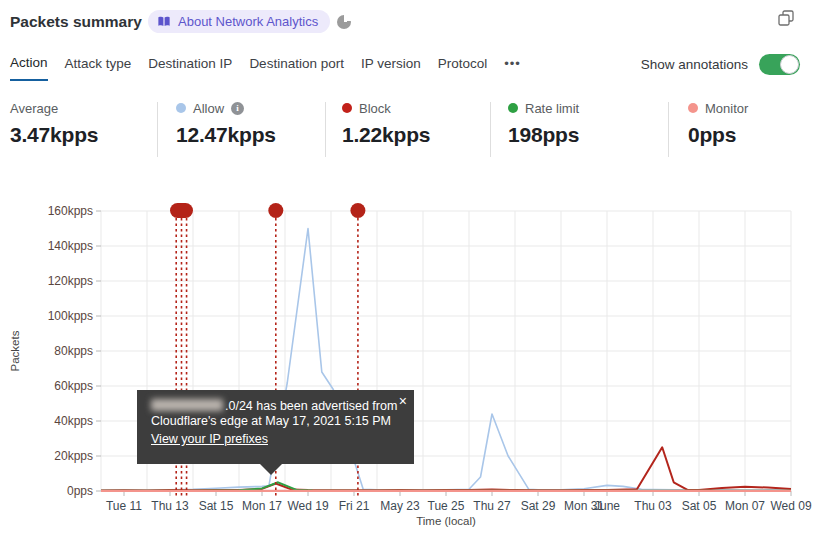  Describe the element at coordinates (700, 506) in the screenshot. I see `x-tick-label: Sat 05` at that location.